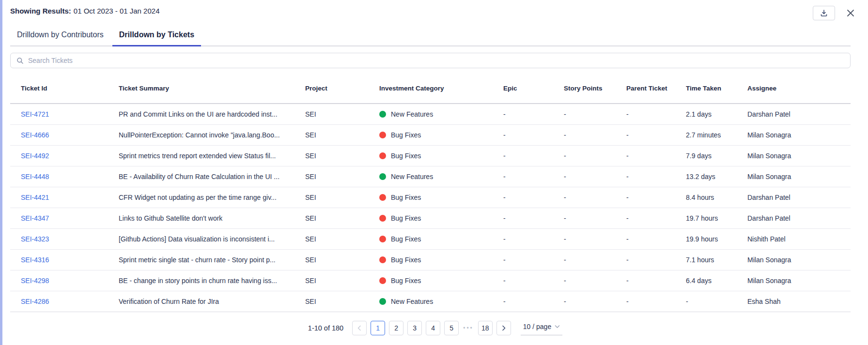 The image size is (868, 345). Describe the element at coordinates (35, 301) in the screenshot. I see `ticket-id-link: SEI-4286` at that location.